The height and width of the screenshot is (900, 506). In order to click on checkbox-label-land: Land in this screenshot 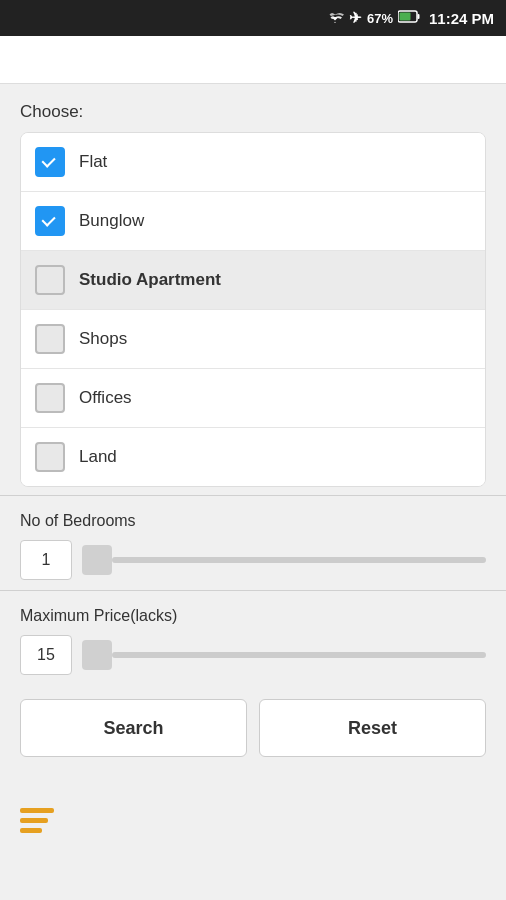, I will do `click(98, 457)`.